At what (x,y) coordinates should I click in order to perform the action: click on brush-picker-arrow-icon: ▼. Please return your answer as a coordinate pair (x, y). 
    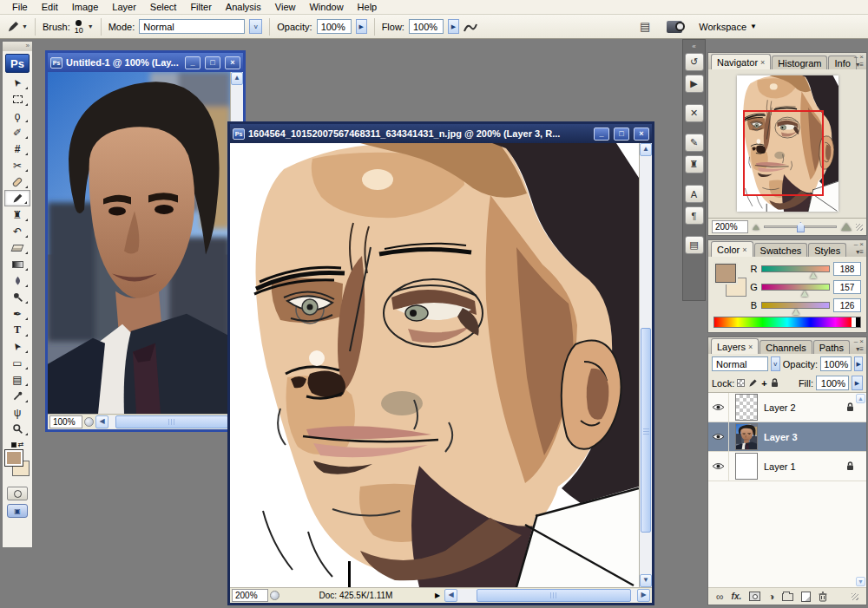
    Looking at the image, I should click on (90, 26).